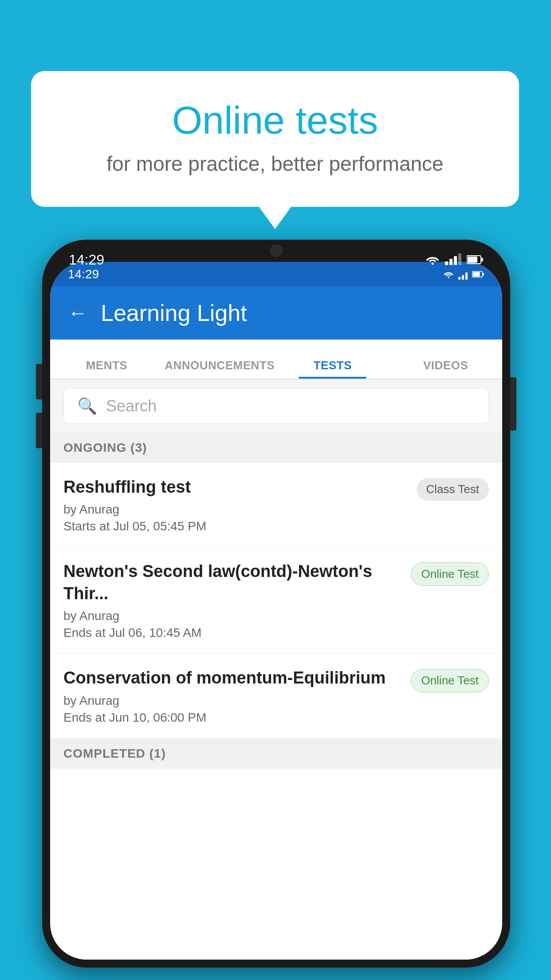  What do you see at coordinates (236, 510) in the screenshot?
I see `test-author-1: by Anurag` at bounding box center [236, 510].